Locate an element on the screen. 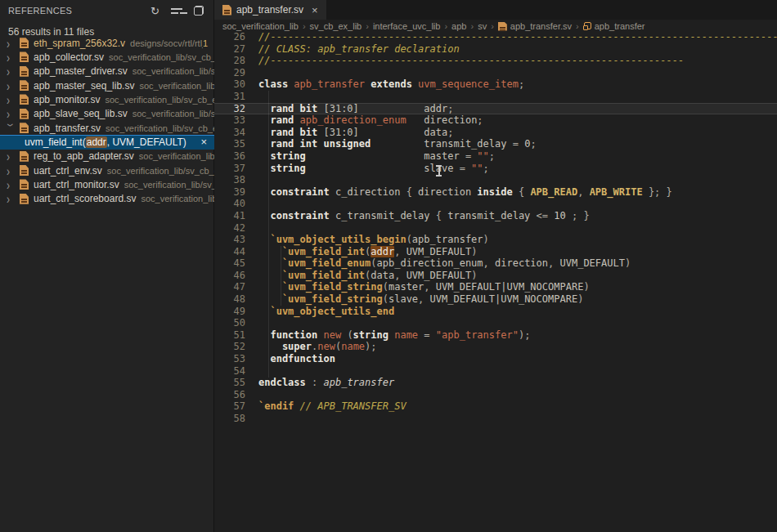 The height and width of the screenshot is (532, 777). file-result-row: ›uart_ctrl_monitor.svsoc_verification_li… is located at coordinates (107, 185).